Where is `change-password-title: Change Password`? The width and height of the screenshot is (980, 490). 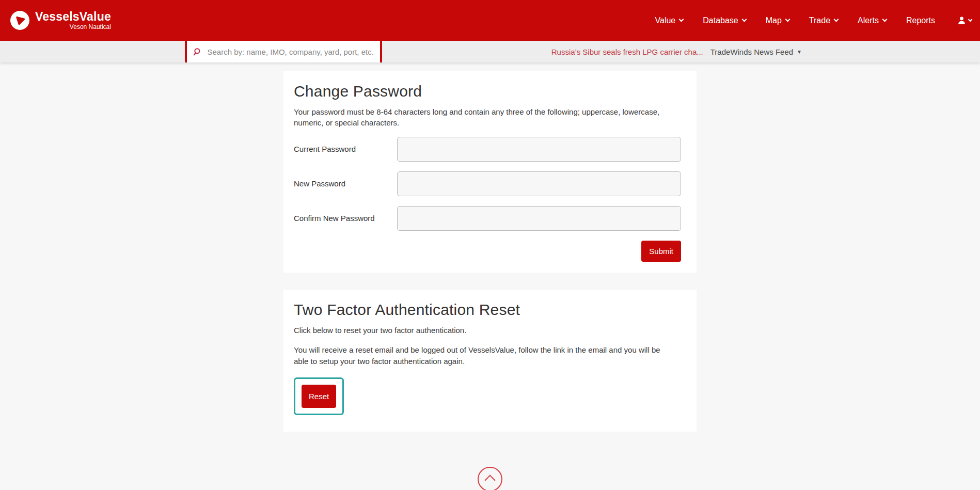 change-password-title: Change Password is located at coordinates (487, 91).